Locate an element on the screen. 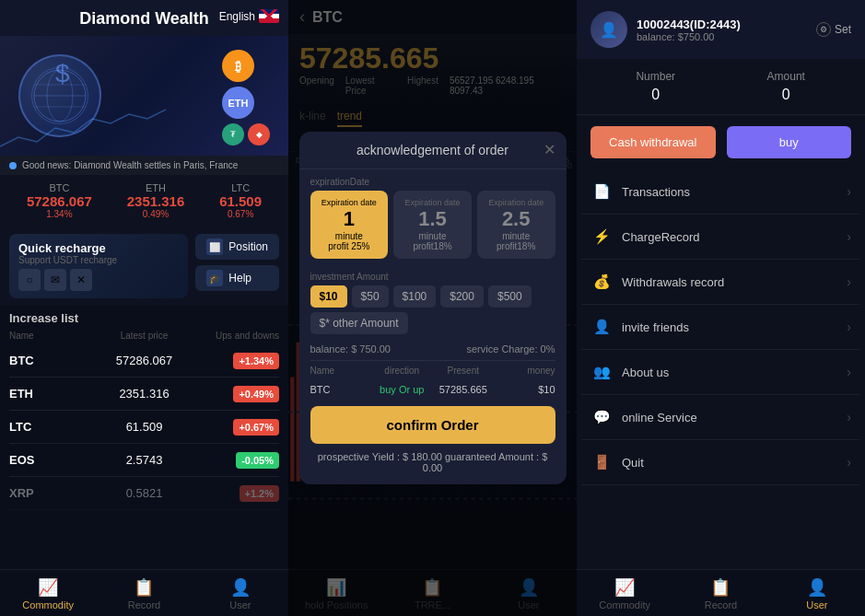 Image resolution: width=865 pixels, height=616 pixels. expiry-label: expirationDate is located at coordinates (433, 180).